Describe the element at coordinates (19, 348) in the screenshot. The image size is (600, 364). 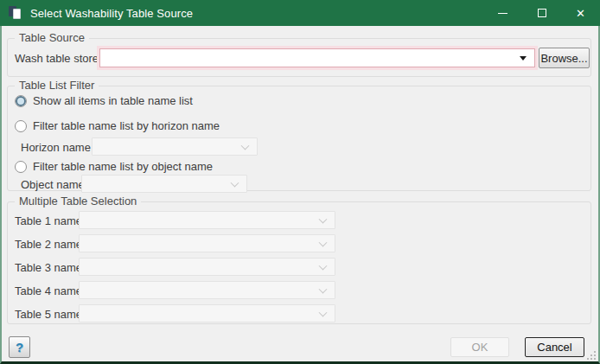
I see `help-button: ?` at that location.